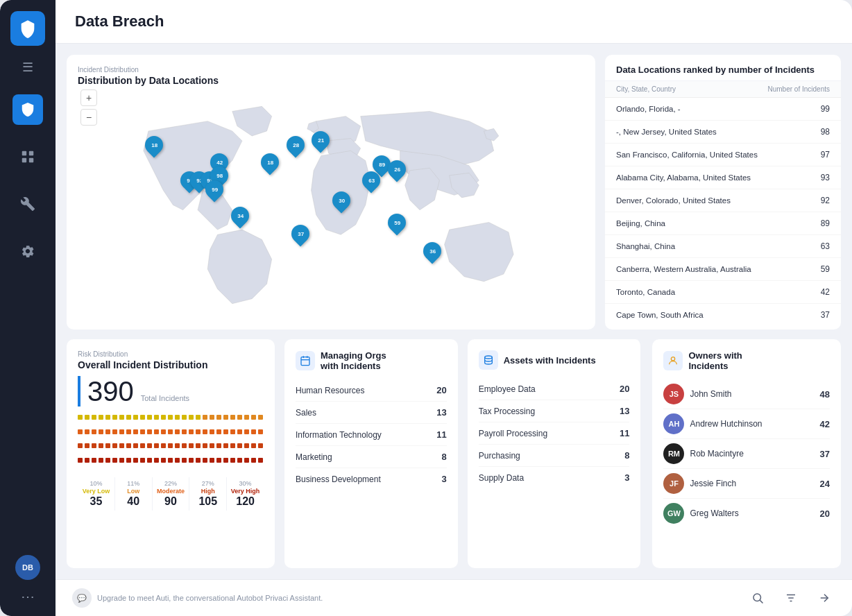  What do you see at coordinates (645, 246) in the screenshot?
I see `location-name: Shanghai, China` at bounding box center [645, 246].